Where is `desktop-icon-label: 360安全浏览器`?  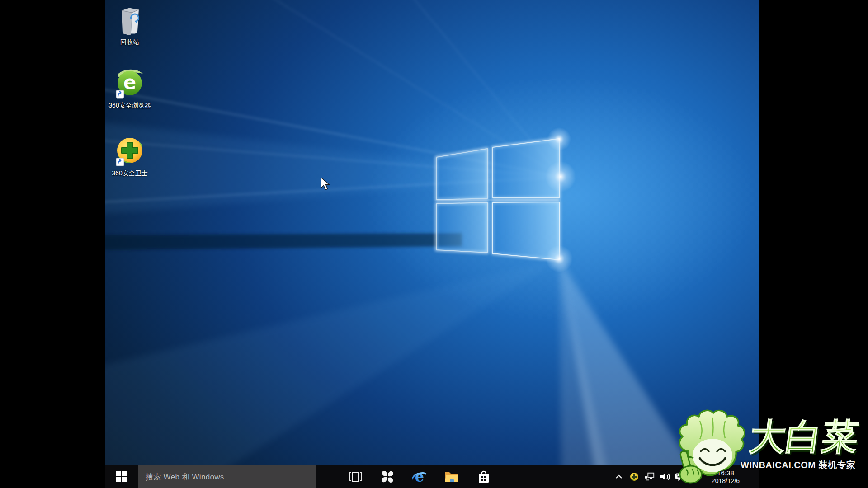 desktop-icon-label: 360安全浏览器 is located at coordinates (130, 105).